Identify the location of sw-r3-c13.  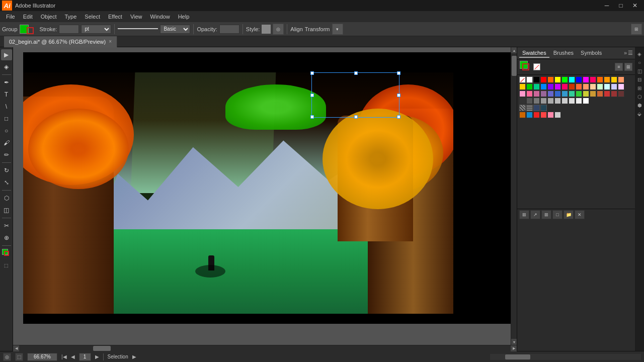
(607, 94).